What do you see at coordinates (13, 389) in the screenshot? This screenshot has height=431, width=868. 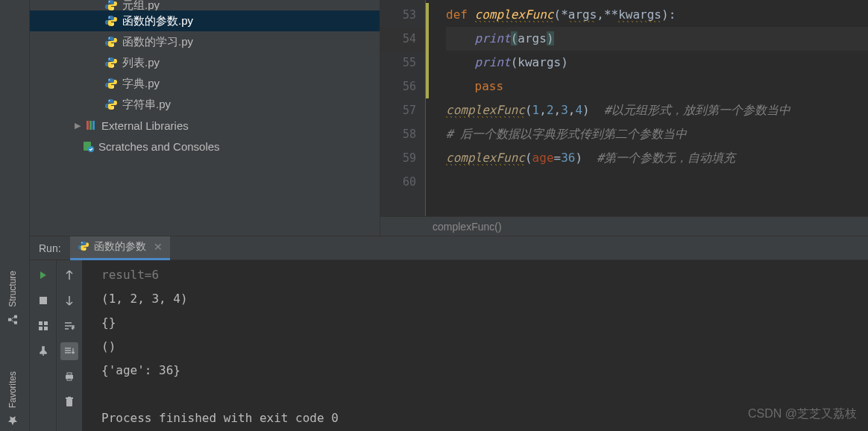 I see `favorites-label: Favorites` at bounding box center [13, 389].